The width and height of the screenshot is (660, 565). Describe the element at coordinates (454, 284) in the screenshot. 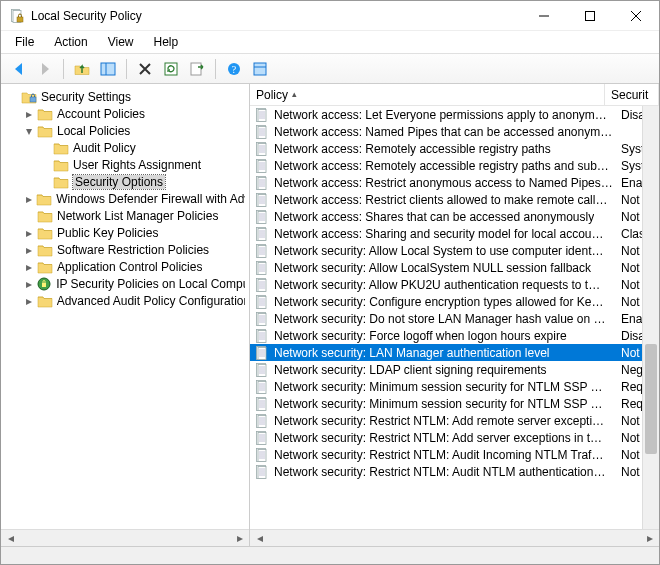

I see `policy-row: Network security: Allow PKU2U authentica…` at that location.